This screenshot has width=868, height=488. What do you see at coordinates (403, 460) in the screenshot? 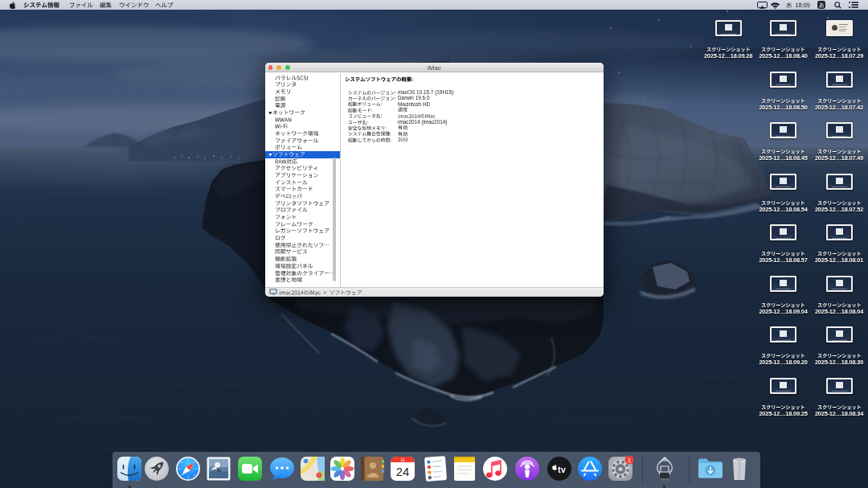
I see `svg-text: 12` at bounding box center [403, 460].